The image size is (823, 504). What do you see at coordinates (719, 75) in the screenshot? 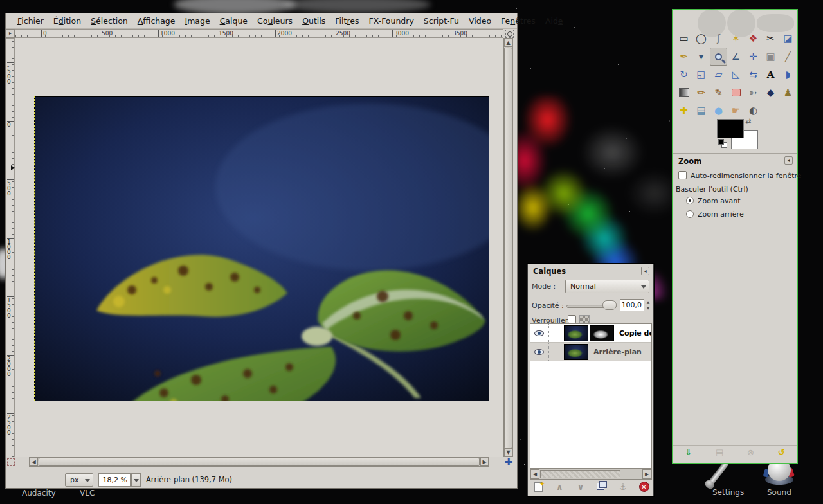
I see `shear-tool-icon: ▱` at bounding box center [719, 75].